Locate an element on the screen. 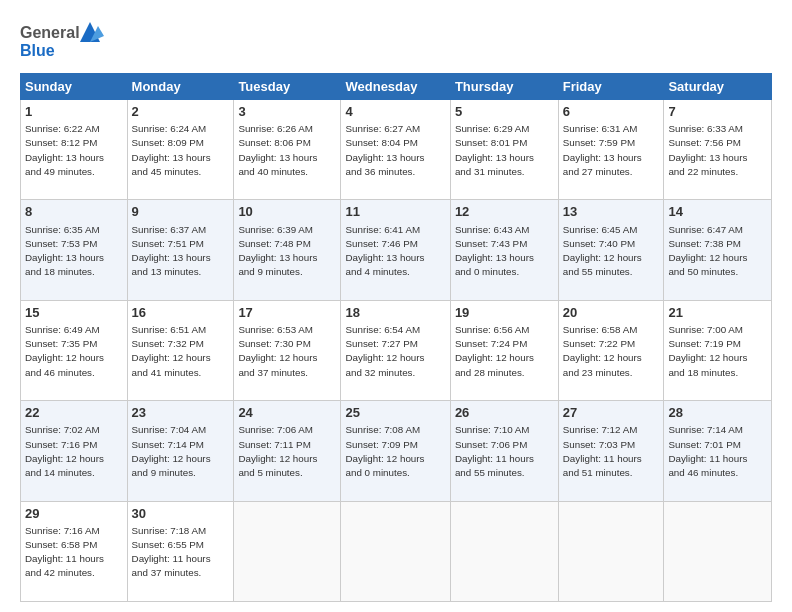  day-info: Sunrise: 6:27 AM Sunset: 8:04 PM Dayligh… is located at coordinates (395, 150).